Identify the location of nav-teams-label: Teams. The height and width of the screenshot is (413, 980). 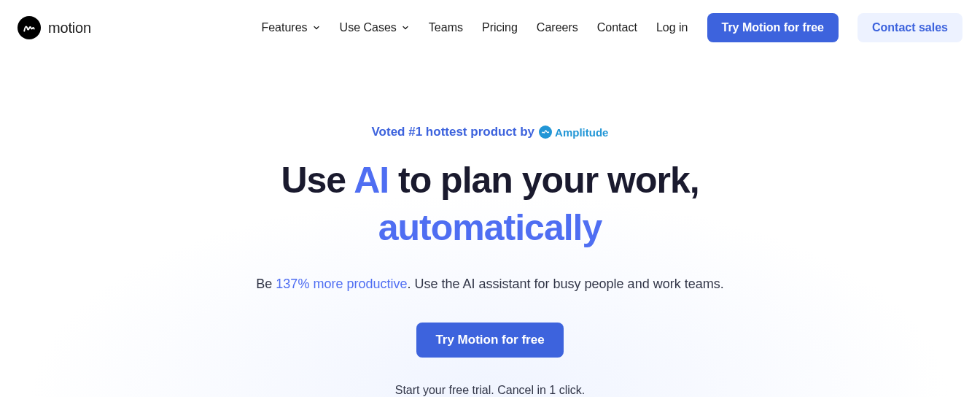
(446, 28).